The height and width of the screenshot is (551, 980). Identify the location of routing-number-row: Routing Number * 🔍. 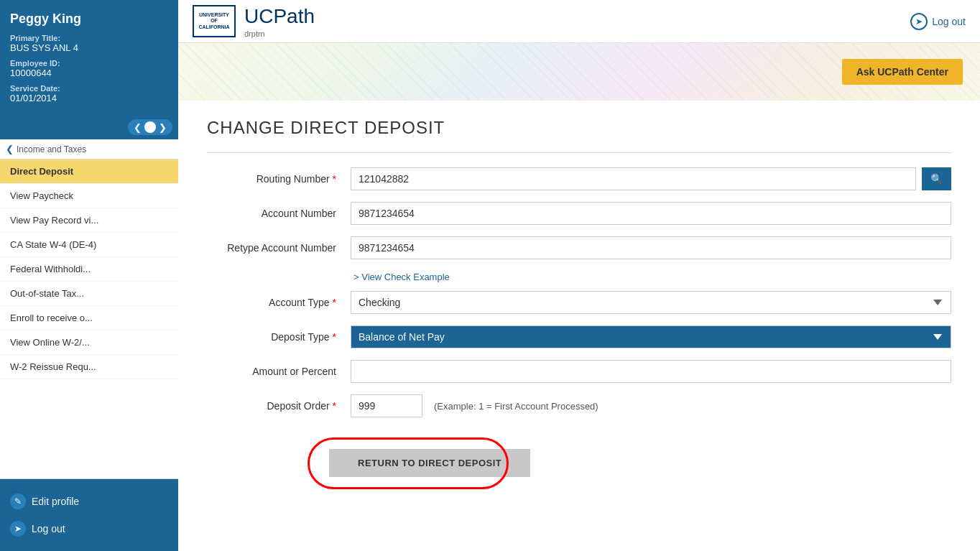
(579, 179).